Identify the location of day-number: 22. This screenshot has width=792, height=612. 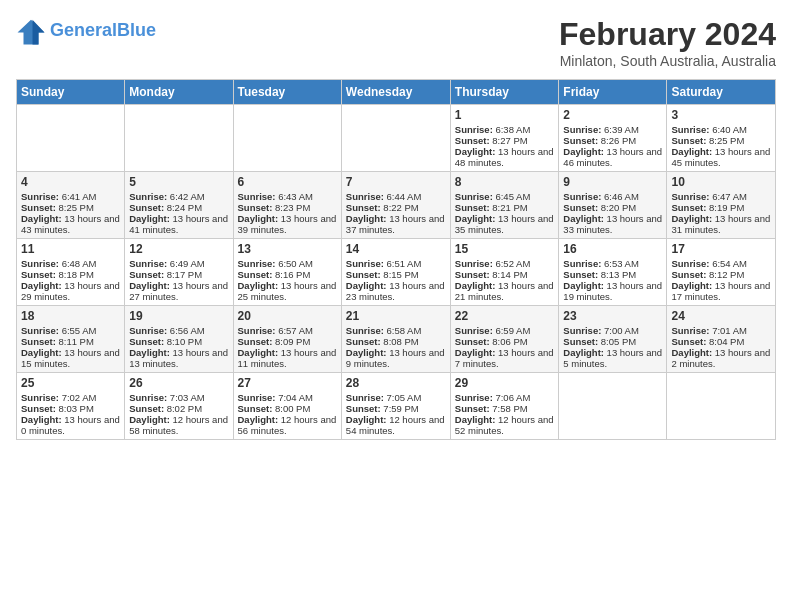
(505, 316).